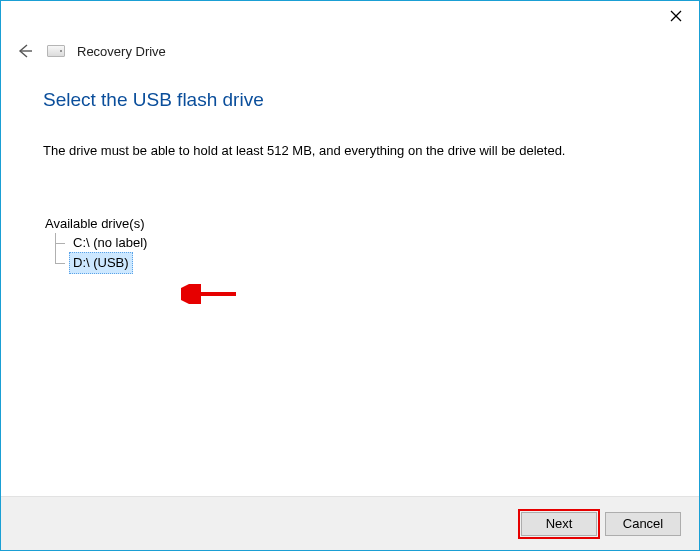 The image size is (700, 551). I want to click on next-button: Next, so click(559, 524).